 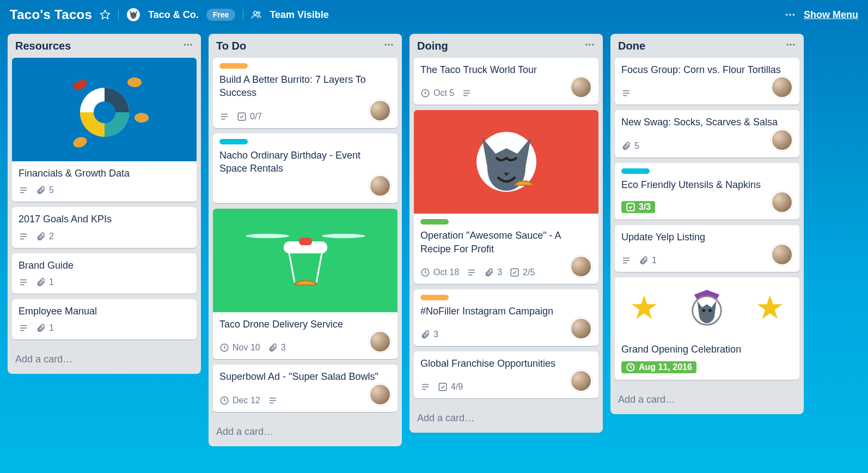 I want to click on due-date-complete-badge: Aug 11, 2016, so click(x=659, y=367).